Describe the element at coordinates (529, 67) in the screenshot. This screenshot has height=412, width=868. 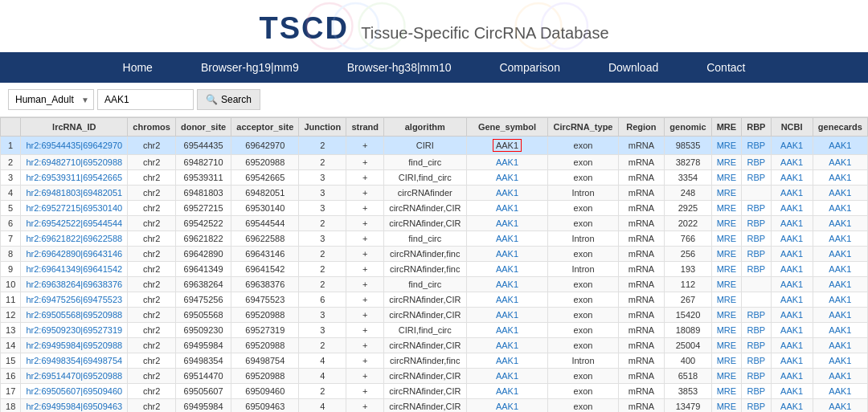
I see `nav-comparison: Comparison` at that location.